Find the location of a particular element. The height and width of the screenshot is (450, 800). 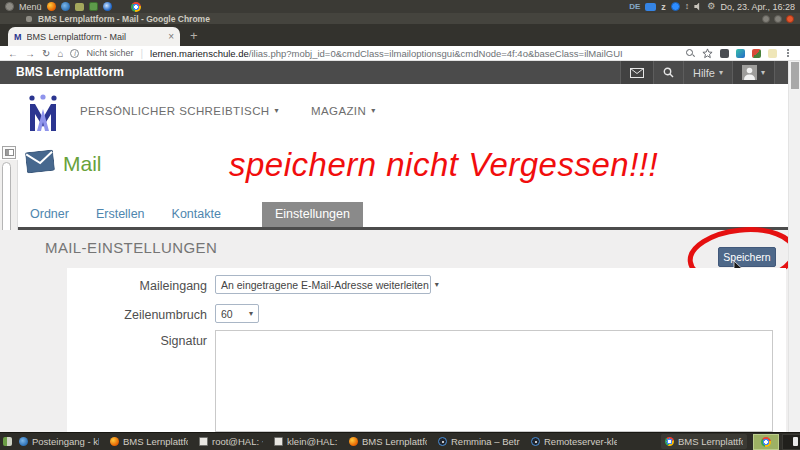

tab-title: BMS Lernplattform - Mail is located at coordinates (96, 37).